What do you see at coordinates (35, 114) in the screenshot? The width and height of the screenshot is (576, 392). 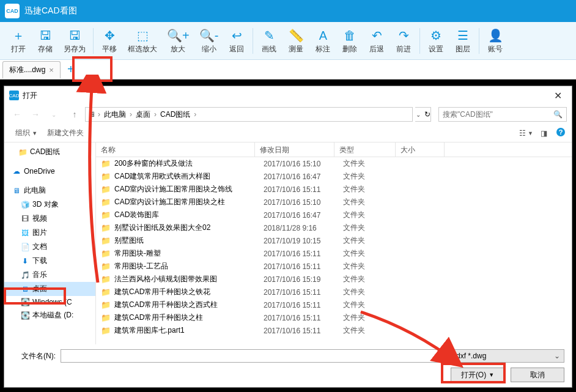 I see `nav-forward-button: →` at bounding box center [35, 114].